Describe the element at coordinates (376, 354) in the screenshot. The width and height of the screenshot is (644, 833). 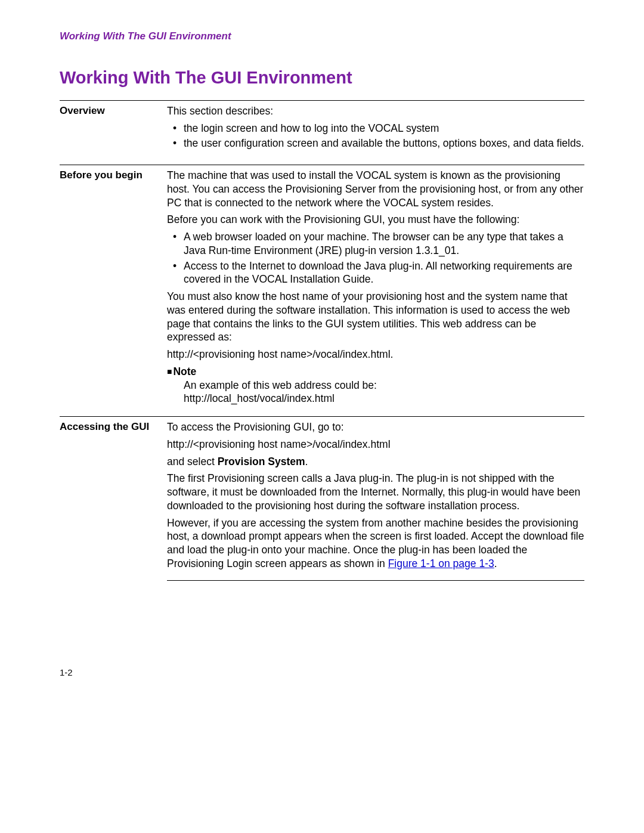
I see `before-p4: http://<provisioning host name>/vocal/in…` at that location.